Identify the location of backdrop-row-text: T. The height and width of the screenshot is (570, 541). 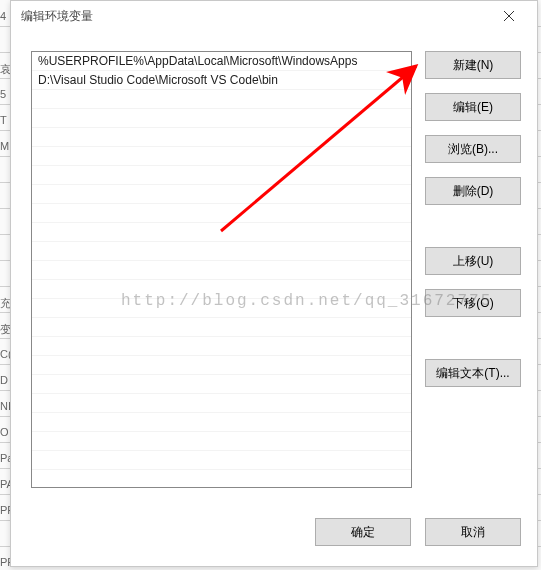
(4, 120).